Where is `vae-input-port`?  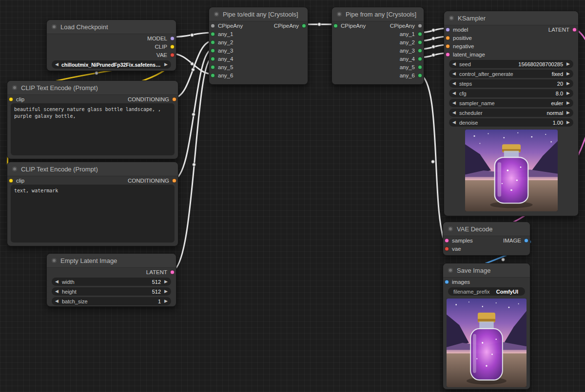
vae-input-port is located at coordinates (447, 248).